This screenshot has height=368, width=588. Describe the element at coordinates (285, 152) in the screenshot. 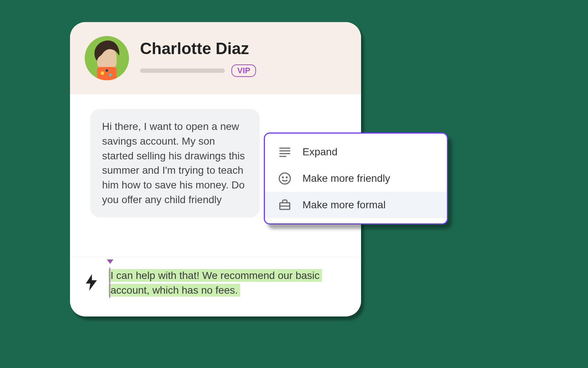

I see `lines-icon` at that location.